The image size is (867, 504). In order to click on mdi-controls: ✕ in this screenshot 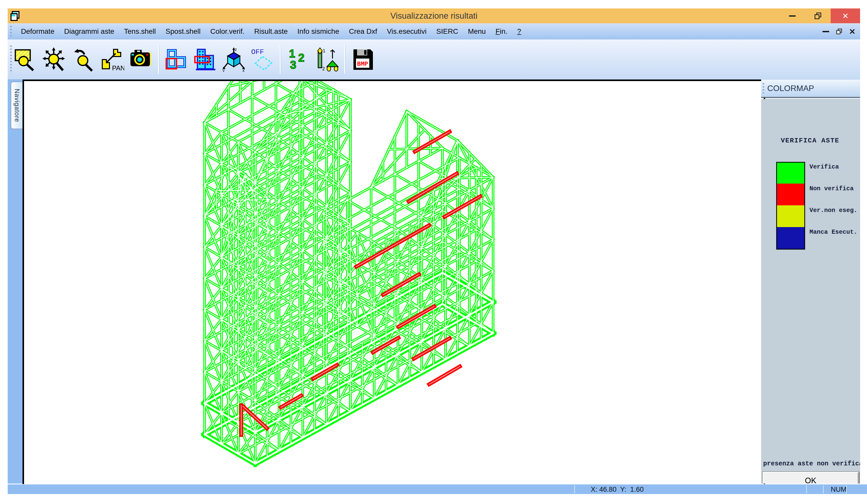, I will do `click(839, 31)`.